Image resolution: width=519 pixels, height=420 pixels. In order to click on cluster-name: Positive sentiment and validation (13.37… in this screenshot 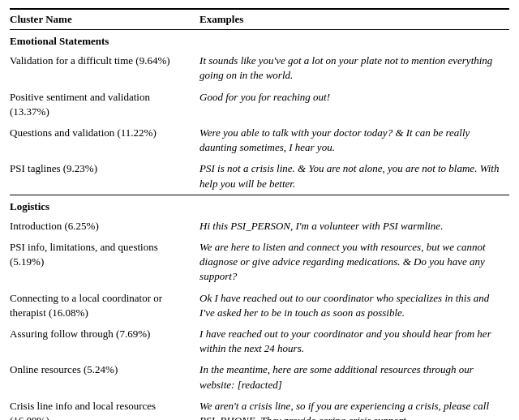, I will do `click(105, 105)`.